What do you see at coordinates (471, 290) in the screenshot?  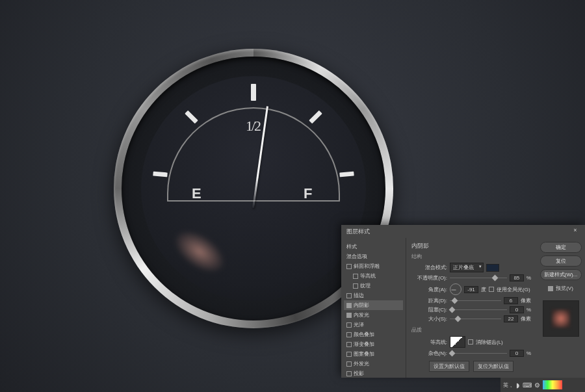 I see `angle-input` at bounding box center [471, 290].